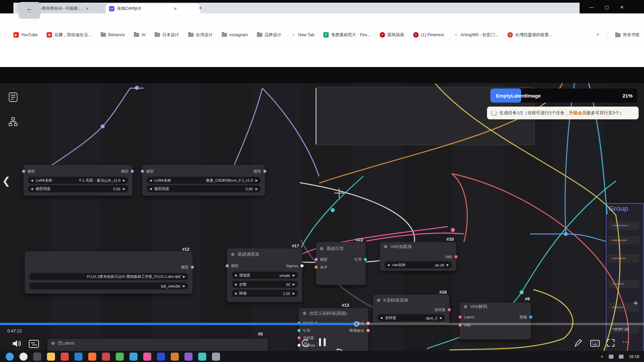  What do you see at coordinates (167, 35) in the screenshot?
I see `bookmark-item: 日本设计` at bounding box center [167, 35].